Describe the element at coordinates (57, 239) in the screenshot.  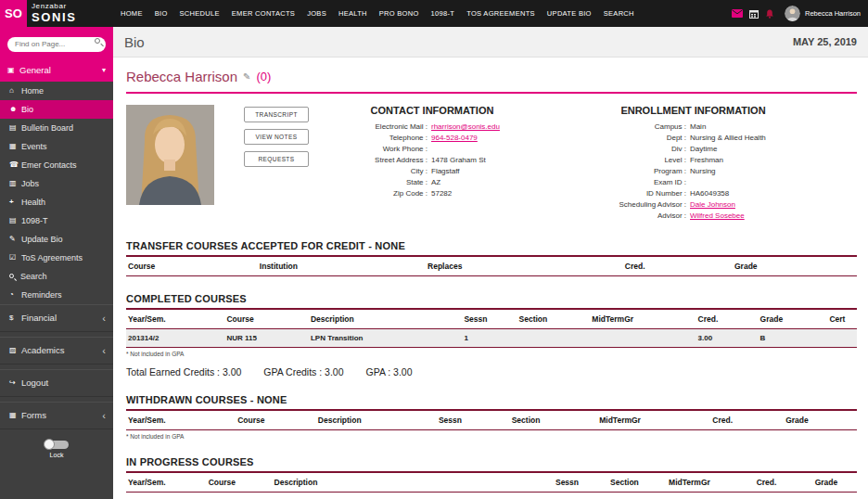
I see `sidebar-item-update-bio: ✎ Update Bio` at that location.